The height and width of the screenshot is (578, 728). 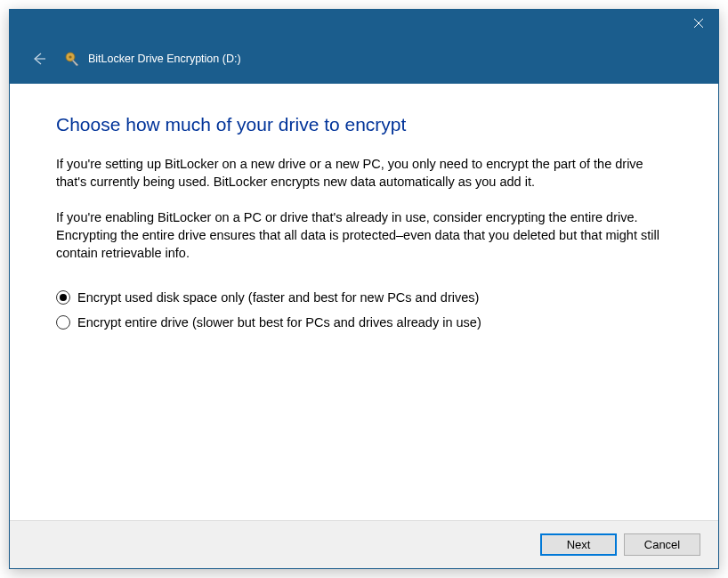 What do you see at coordinates (578, 545) in the screenshot?
I see `next-button: Next` at bounding box center [578, 545].